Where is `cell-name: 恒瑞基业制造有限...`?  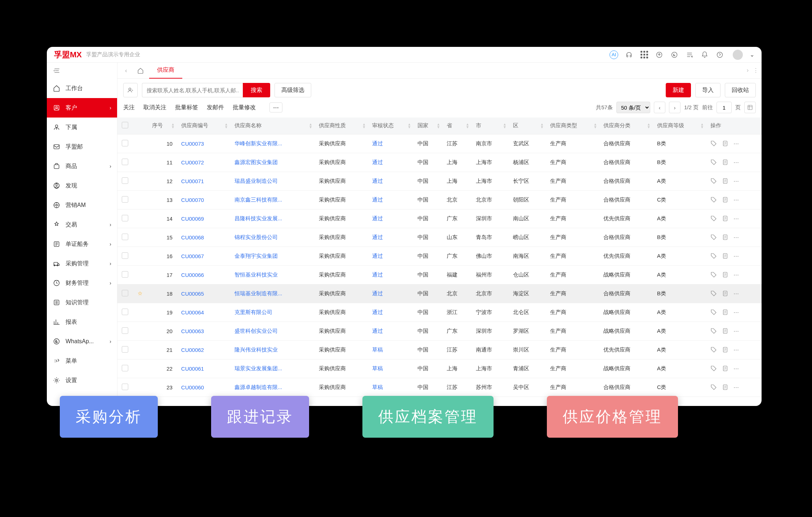
cell-name: 恒瑞基业制造有限... is located at coordinates (272, 293).